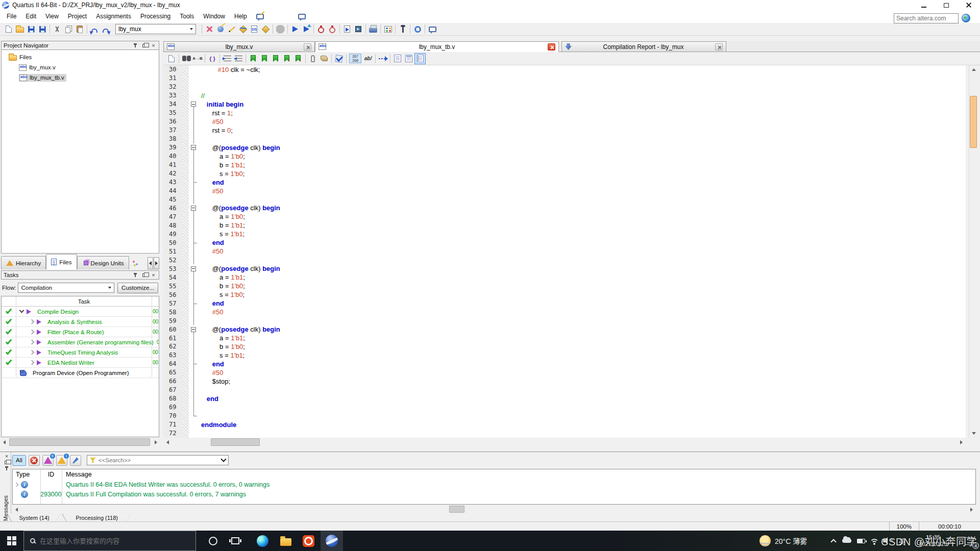 This screenshot has height=551, width=980. I want to click on filter-all-button: All, so click(19, 460).